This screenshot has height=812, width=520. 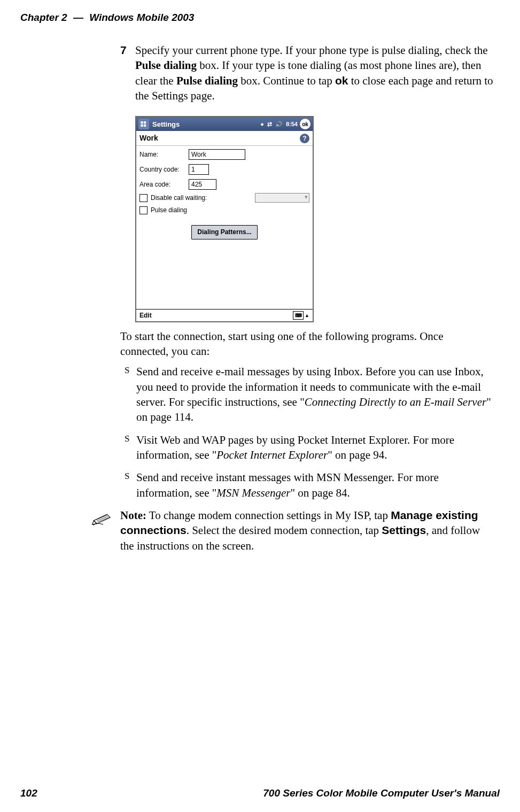 What do you see at coordinates (382, 793) in the screenshot?
I see `manual-title: 700 Series Color Mobile Computer User's …` at bounding box center [382, 793].